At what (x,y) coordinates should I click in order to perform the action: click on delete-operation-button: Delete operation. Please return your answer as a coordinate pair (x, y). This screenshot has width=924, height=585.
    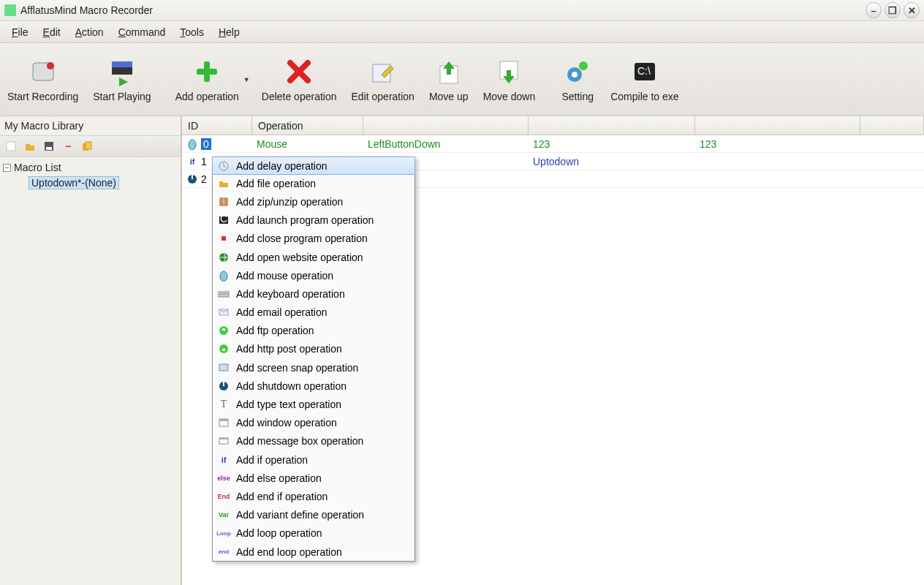
    Looking at the image, I should click on (300, 79).